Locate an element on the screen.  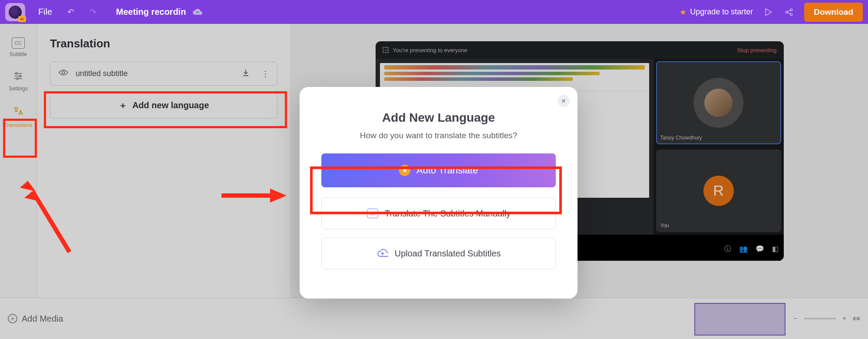
close-icon: ✕ is located at coordinates (564, 101).